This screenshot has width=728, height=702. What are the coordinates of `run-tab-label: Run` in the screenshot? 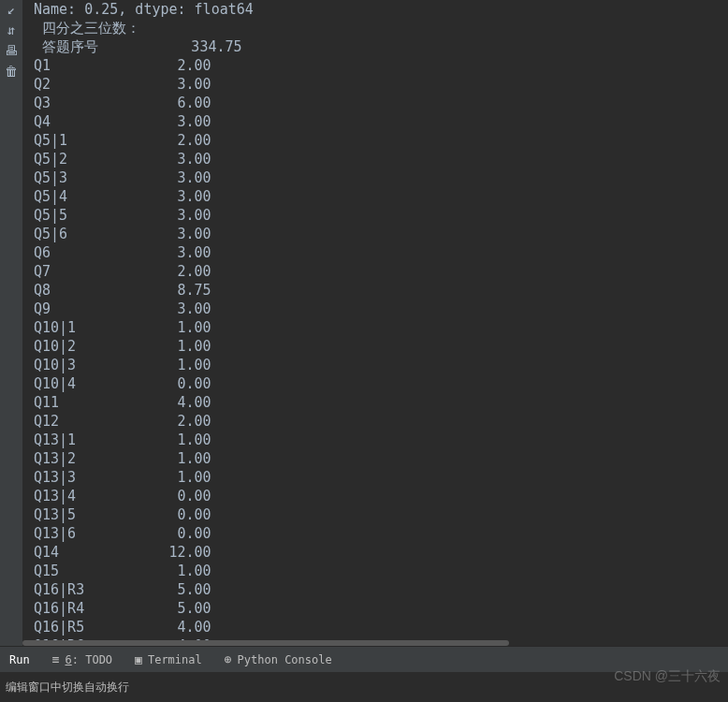 It's located at (20, 660).